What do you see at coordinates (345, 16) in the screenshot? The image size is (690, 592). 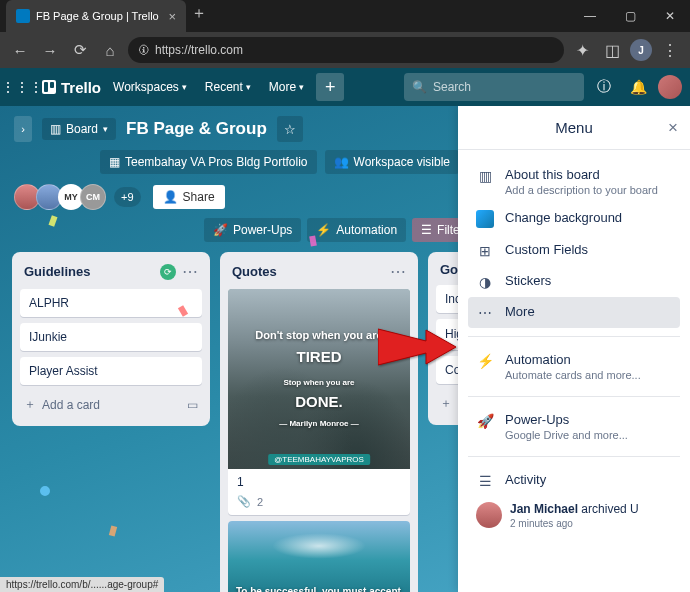 I see `window-titlebar: FB Page & Group | Trello × ＋ ― ▢ ✕` at bounding box center [345, 16].